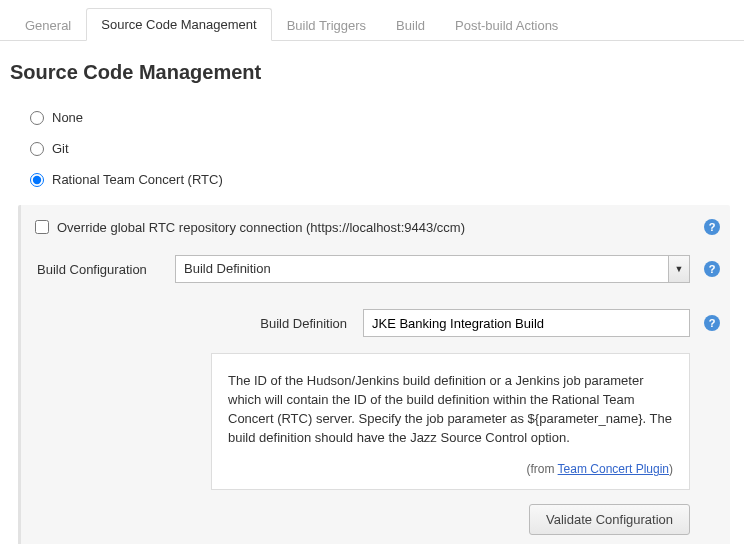 This screenshot has height=544, width=744. What do you see at coordinates (432, 269) in the screenshot?
I see `build-config-select: Build Definition ▼` at bounding box center [432, 269].